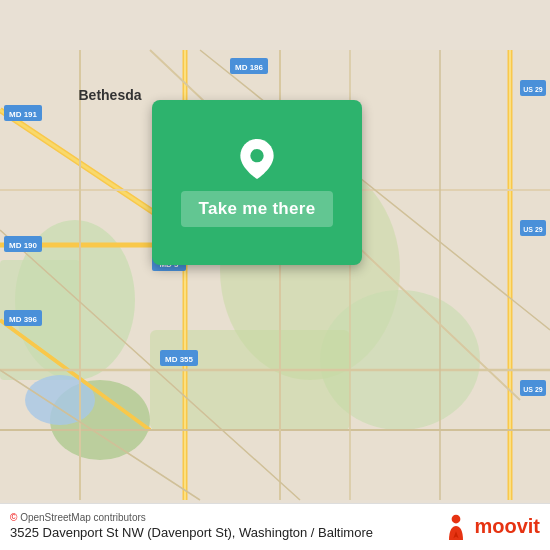 The height and width of the screenshot is (550, 550). What do you see at coordinates (24, 114) in the screenshot?
I see `svg-text: MD 191` at bounding box center [24, 114].